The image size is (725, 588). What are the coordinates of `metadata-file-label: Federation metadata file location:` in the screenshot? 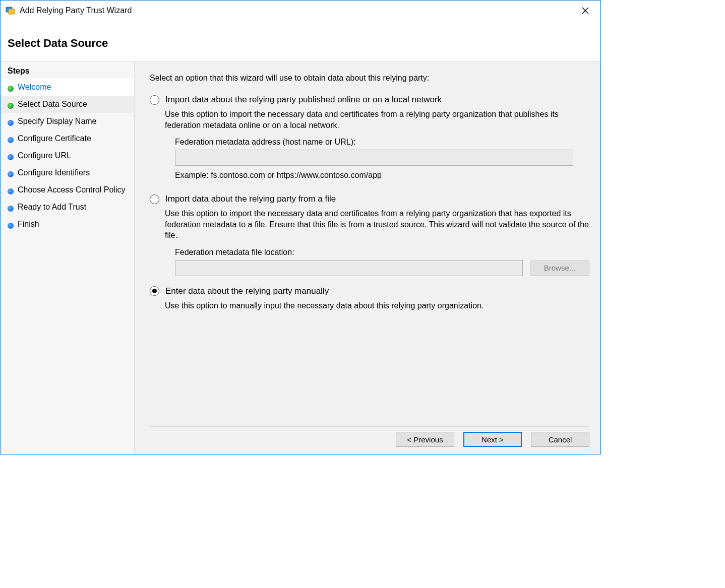 It's located at (382, 252).